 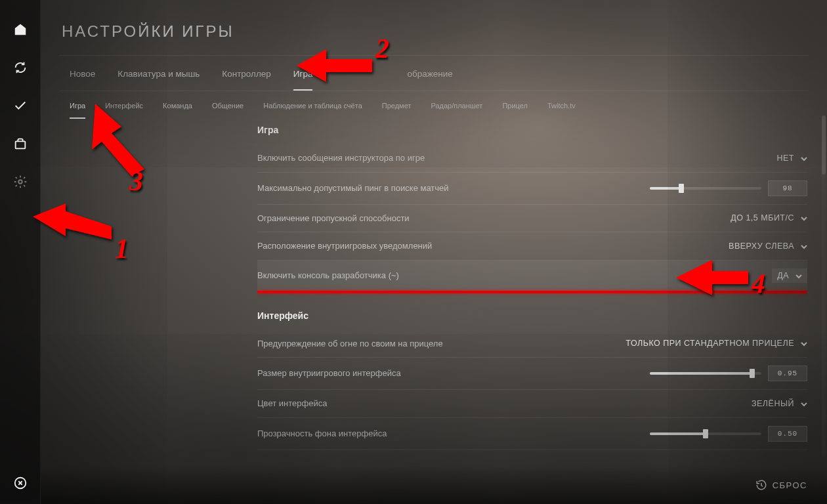 What do you see at coordinates (788, 188) in the screenshot?
I see `value-ping: 98` at bounding box center [788, 188].